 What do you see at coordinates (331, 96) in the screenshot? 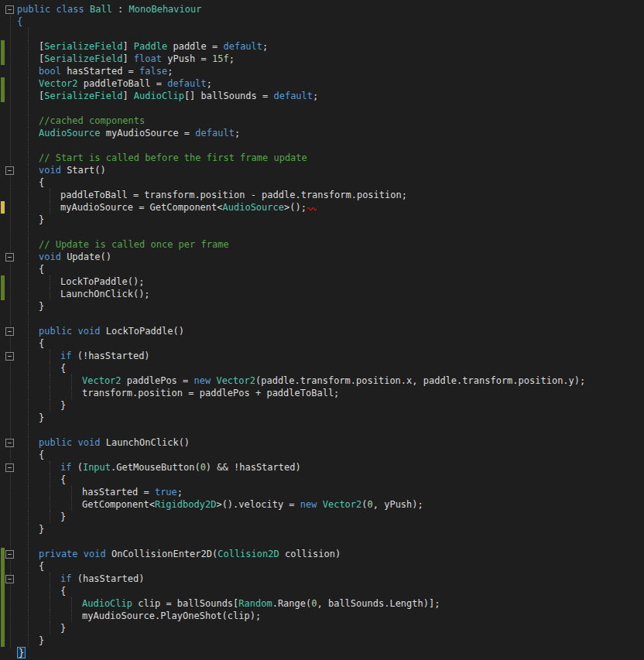
I see `code-line-text: [SerializeField] AudioClip[] ballSounds …` at bounding box center [331, 96].